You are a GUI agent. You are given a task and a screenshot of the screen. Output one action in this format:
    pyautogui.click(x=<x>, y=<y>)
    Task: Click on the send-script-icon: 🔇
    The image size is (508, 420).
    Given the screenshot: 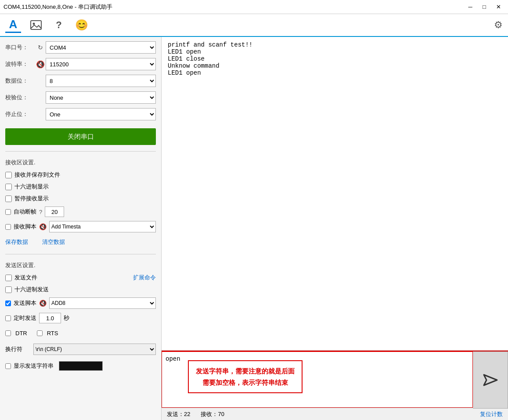 What is the action you would take?
    pyautogui.click(x=43, y=303)
    